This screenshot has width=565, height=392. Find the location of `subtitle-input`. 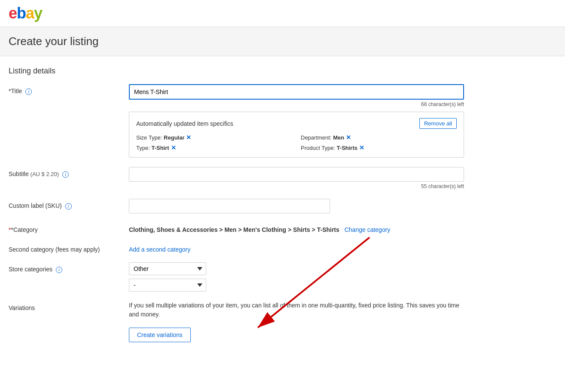

subtitle-input is located at coordinates (296, 174).